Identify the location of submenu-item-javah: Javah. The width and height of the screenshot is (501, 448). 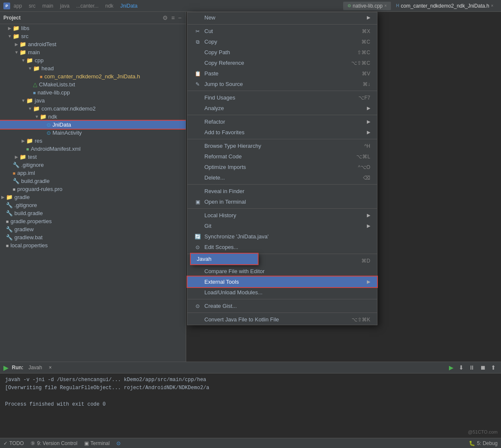
(224, 259).